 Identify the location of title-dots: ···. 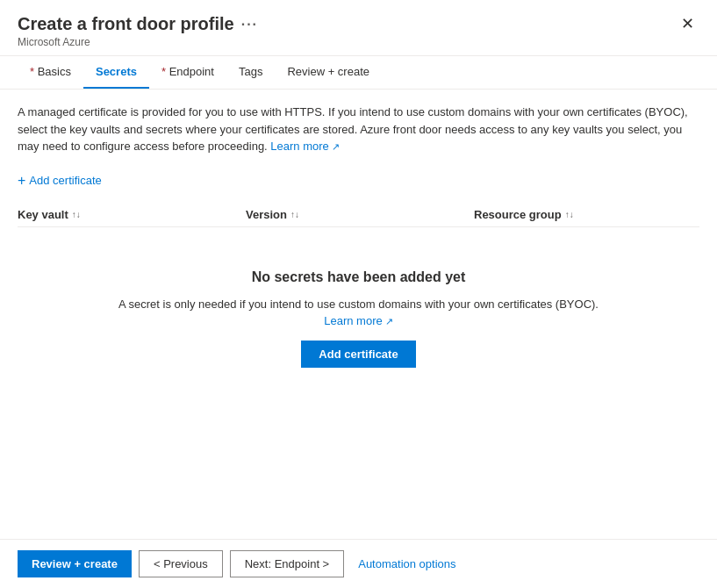
(249, 25).